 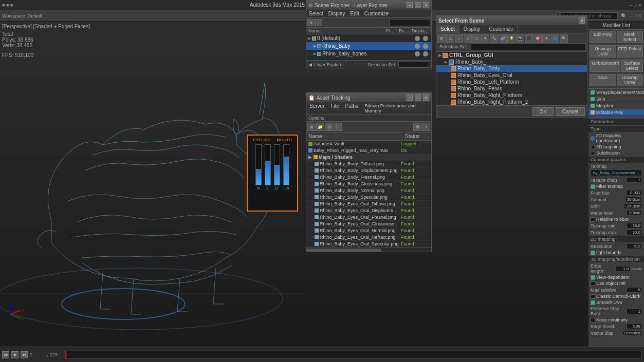 What do you see at coordinates (564, 39) in the screenshot?
I see `sfs-tool-15: 🔍` at bounding box center [564, 39].